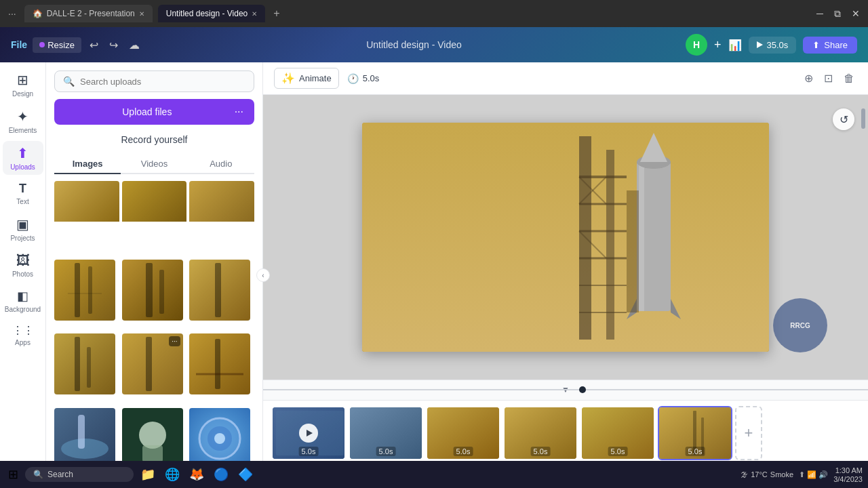 This screenshot has width=868, height=488. What do you see at coordinates (434, 45) in the screenshot?
I see `topbar: File Resize ↩ ↪ ☁ Untitled design - Vide…` at bounding box center [434, 45].